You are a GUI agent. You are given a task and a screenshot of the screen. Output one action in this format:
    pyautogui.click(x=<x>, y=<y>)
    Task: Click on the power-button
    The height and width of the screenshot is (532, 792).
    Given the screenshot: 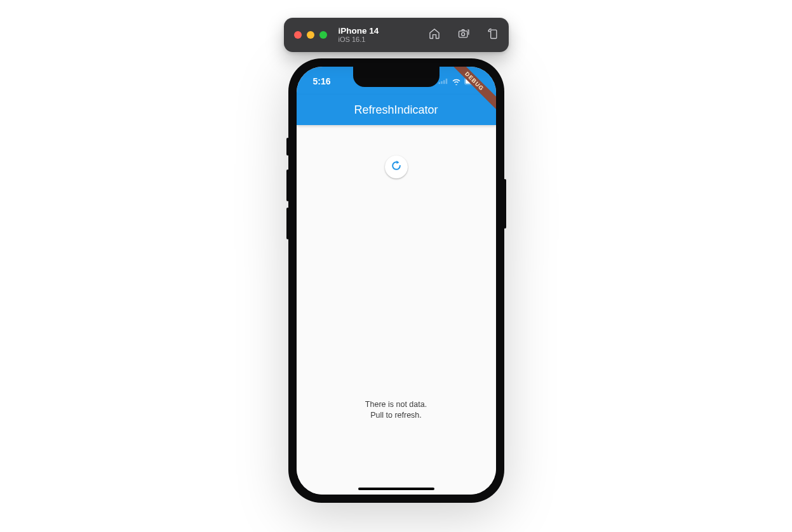 What is the action you would take?
    pyautogui.click(x=505, y=204)
    